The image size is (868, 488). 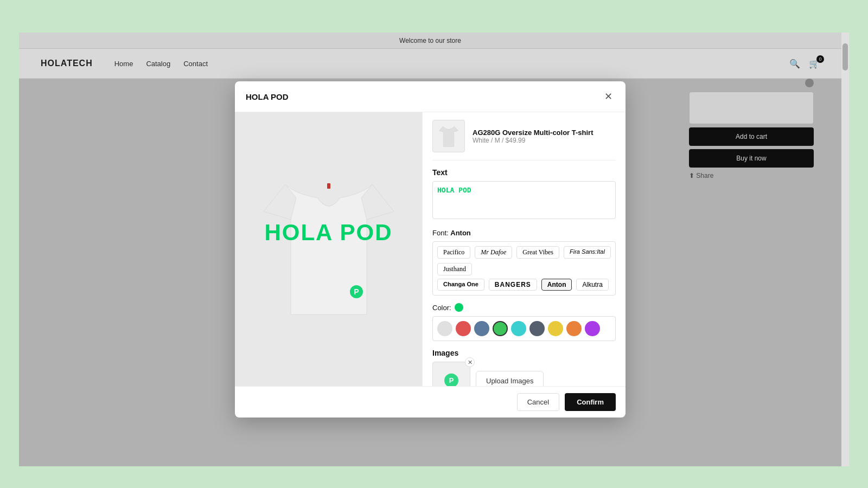 What do you see at coordinates (533, 137) in the screenshot?
I see `product-details: AG280G Oversize Multi-color T-shirt Whit…` at bounding box center [533, 137].